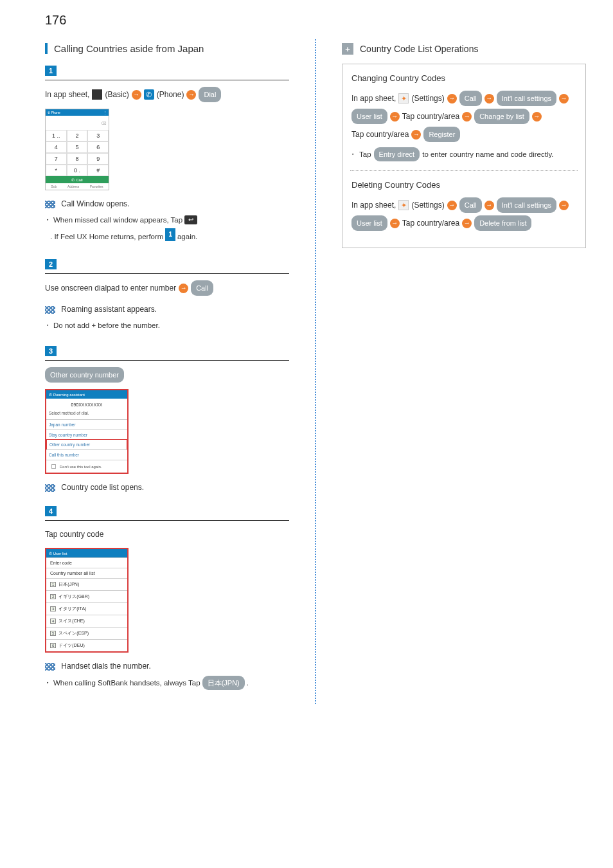 This screenshot has height=868, width=613. I want to click on ra-header: ✆ Roaming assistant, so click(87, 395).